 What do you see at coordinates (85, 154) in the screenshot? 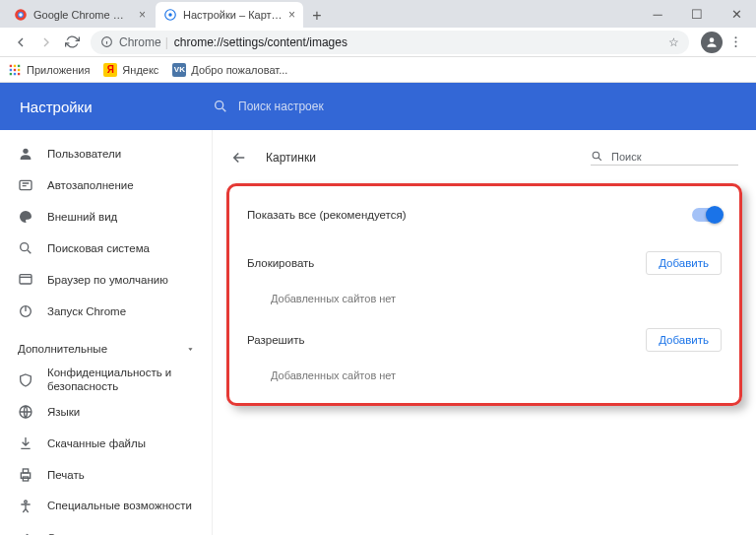
I see `sidebar-item-label: Пользователи` at bounding box center [85, 154].